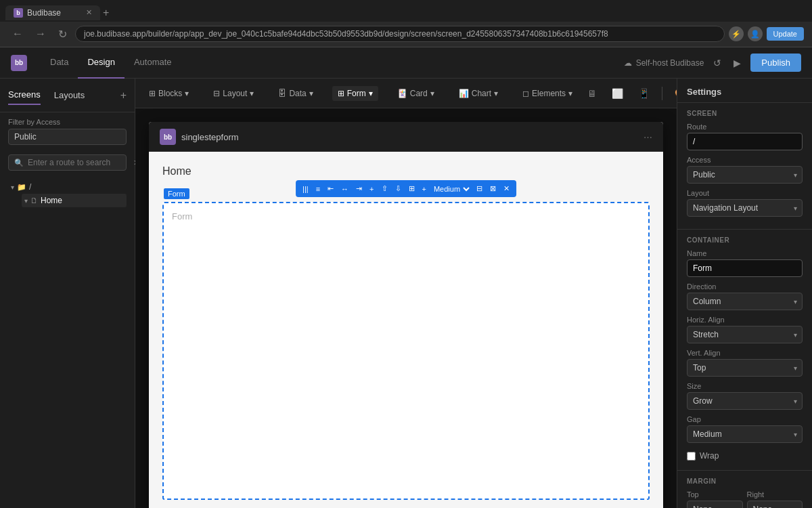 The width and height of the screenshot is (812, 508). What do you see at coordinates (330, 188) in the screenshot?
I see `form-toolbar-align-left-btn: ⇤` at bounding box center [330, 188].